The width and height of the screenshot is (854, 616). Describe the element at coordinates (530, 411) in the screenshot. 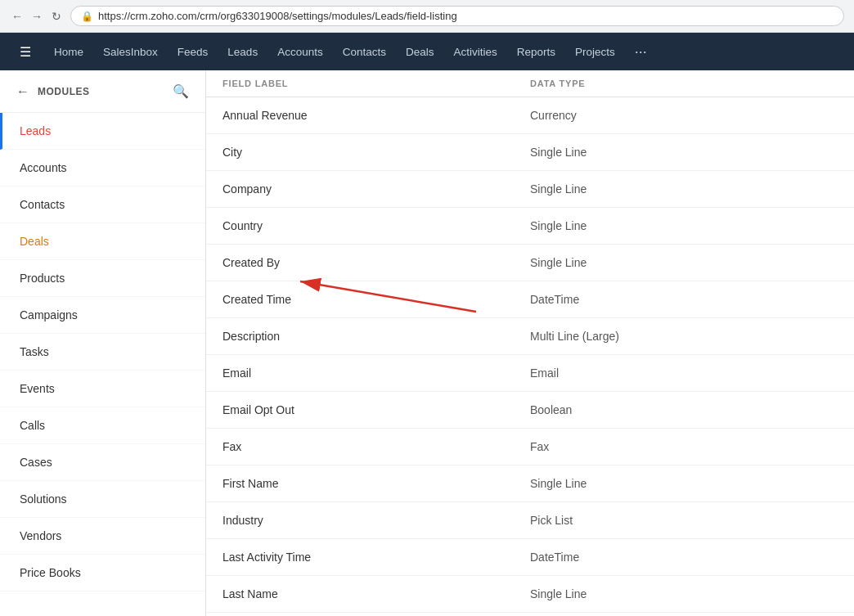

I see `table-row: Email Opt Out Boolean` at that location.